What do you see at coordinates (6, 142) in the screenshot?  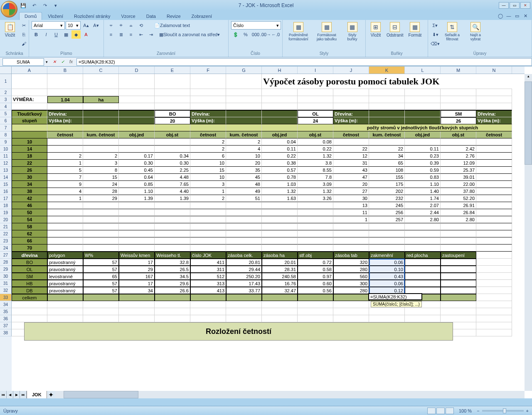 I see `row-header-9: 9` at bounding box center [6, 142].